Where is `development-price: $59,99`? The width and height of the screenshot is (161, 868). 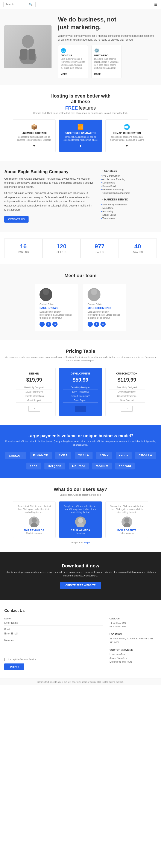 development-price: $59,99 is located at coordinates (80, 380).